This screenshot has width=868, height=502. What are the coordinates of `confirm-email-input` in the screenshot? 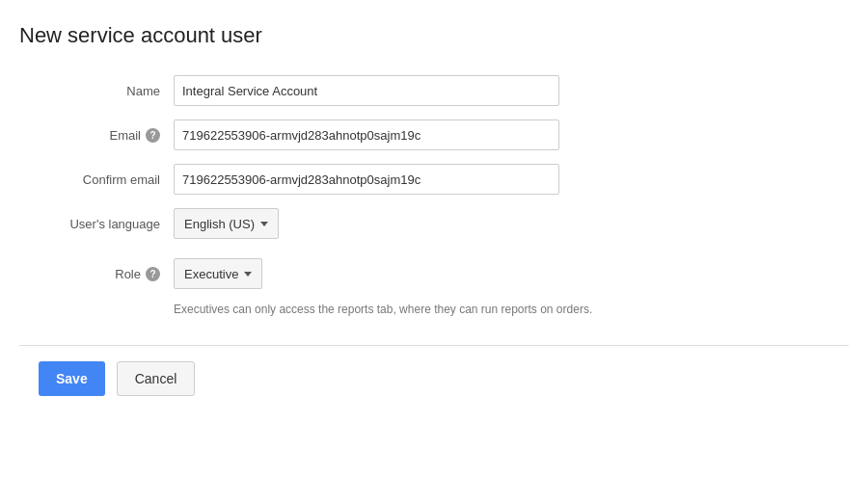 It's located at (366, 179).